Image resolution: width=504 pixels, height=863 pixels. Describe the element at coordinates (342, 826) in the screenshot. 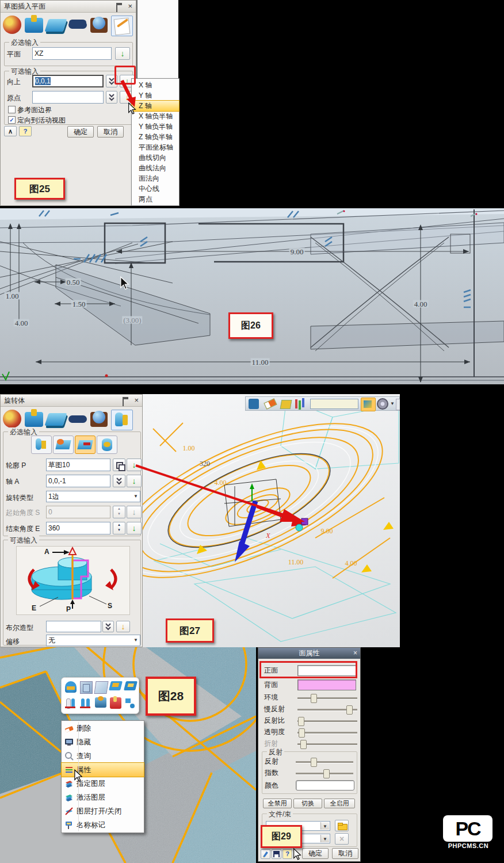

I see `open-folder-button` at that location.